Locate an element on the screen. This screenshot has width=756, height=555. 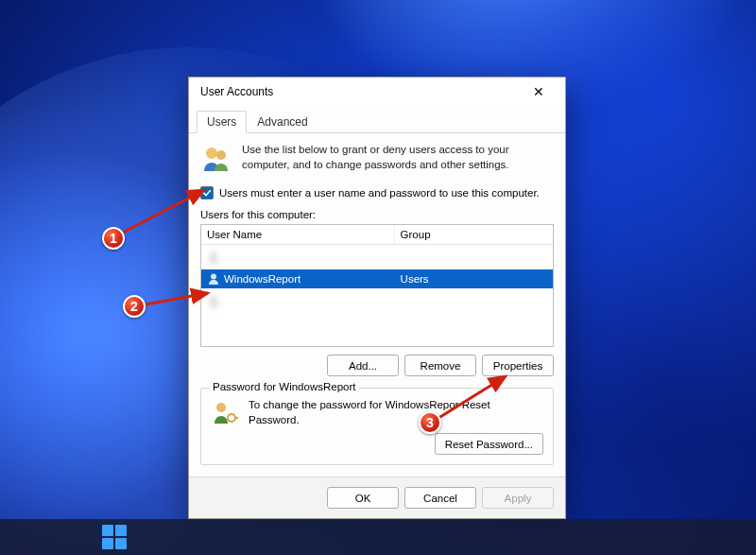
users-list-label: Users for this computer: is located at coordinates (377, 215).